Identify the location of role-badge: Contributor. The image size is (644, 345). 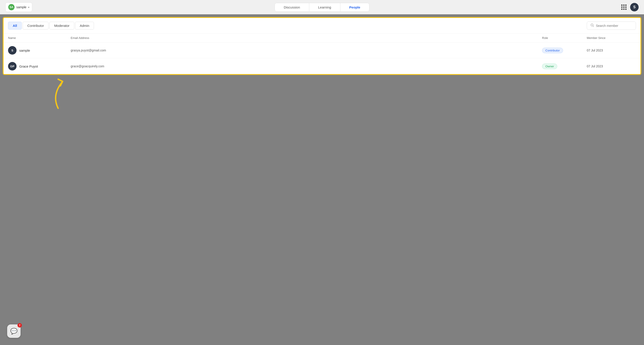
(552, 51).